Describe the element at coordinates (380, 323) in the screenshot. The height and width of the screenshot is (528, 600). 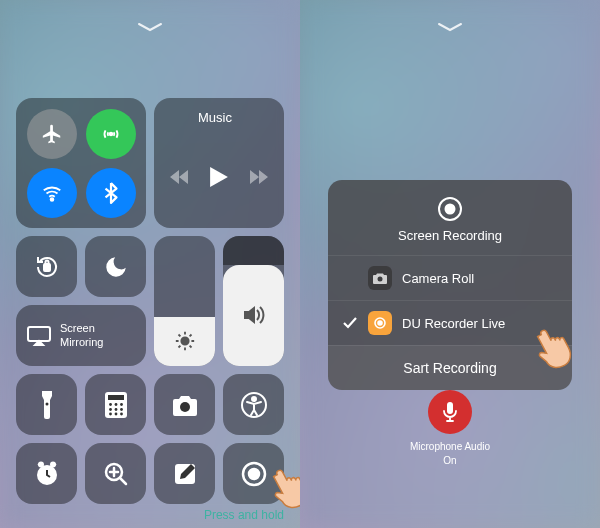
I see `du-recorder-icon` at that location.